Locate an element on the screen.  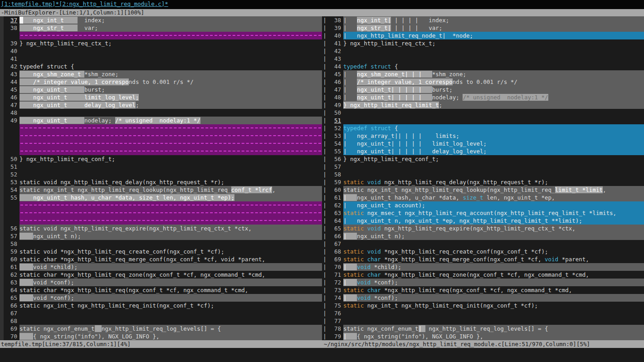
code-line-text: | ngx_uint_t account); is located at coordinates (493, 205).